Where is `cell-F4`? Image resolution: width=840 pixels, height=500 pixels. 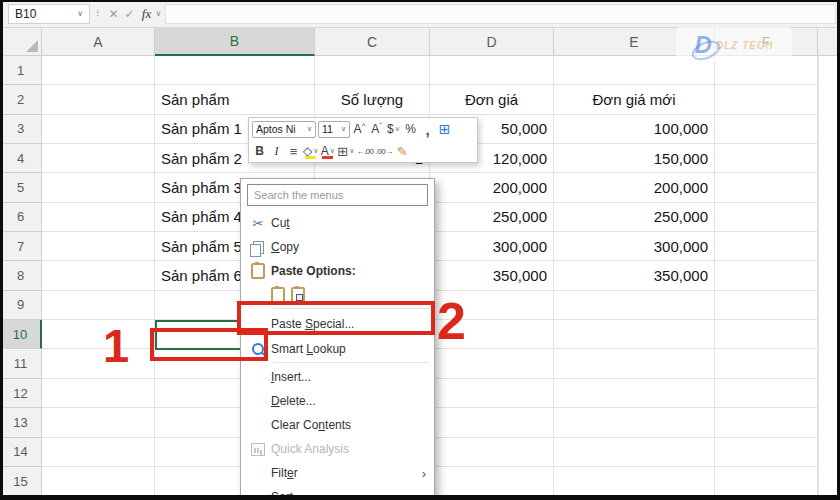
cell-F4 is located at coordinates (766, 158).